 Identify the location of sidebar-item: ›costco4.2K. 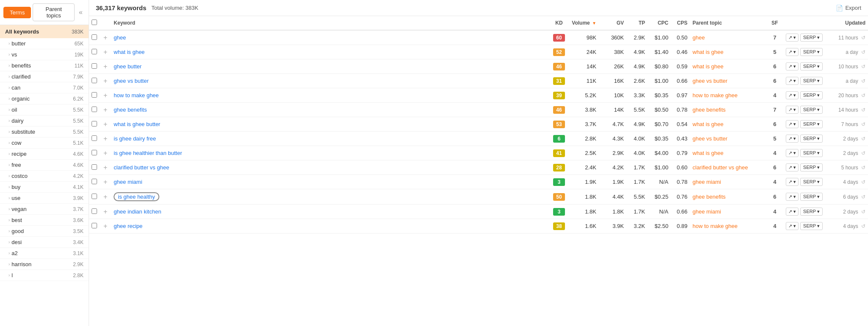
(44, 176).